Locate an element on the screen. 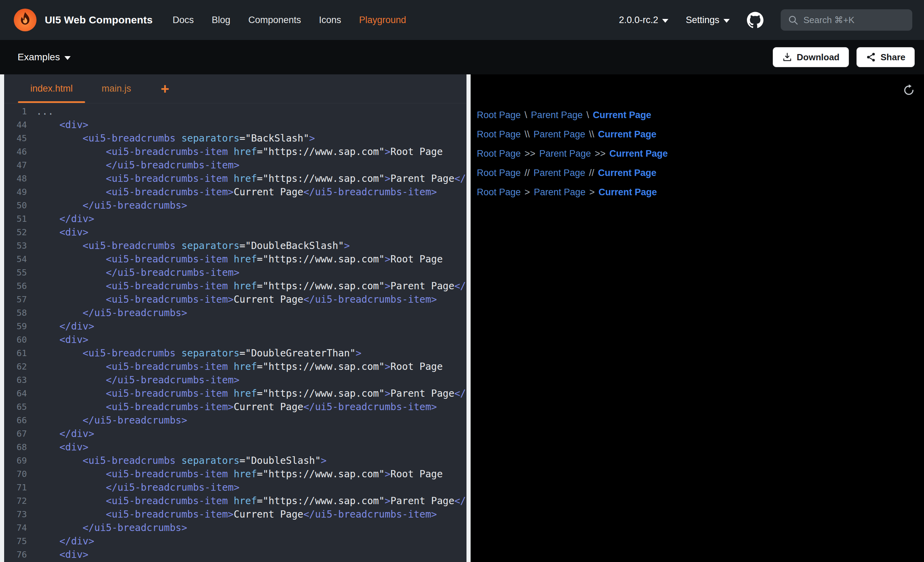  line-number: 74 is located at coordinates (16, 528).